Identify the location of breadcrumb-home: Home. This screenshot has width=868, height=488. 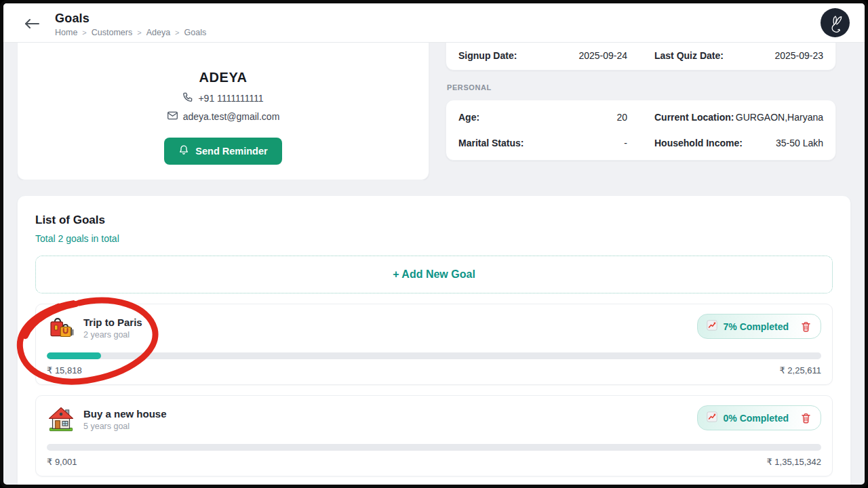
(66, 33).